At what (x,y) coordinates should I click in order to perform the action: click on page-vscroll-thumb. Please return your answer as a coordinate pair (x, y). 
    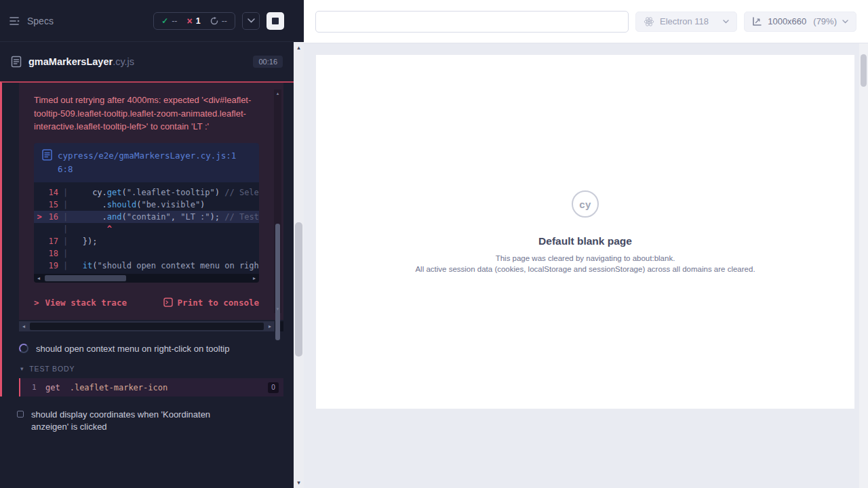
    Looking at the image, I should click on (864, 70).